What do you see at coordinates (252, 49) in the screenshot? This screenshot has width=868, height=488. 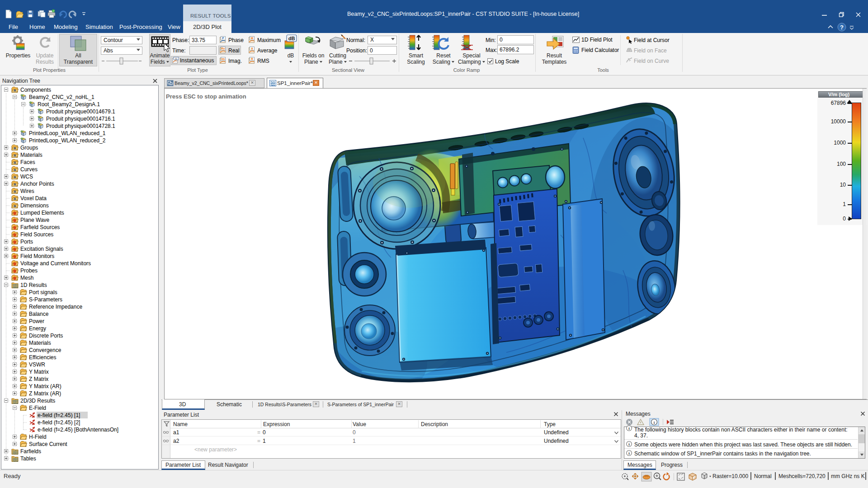 I see `svg-text: A` at bounding box center [252, 49].